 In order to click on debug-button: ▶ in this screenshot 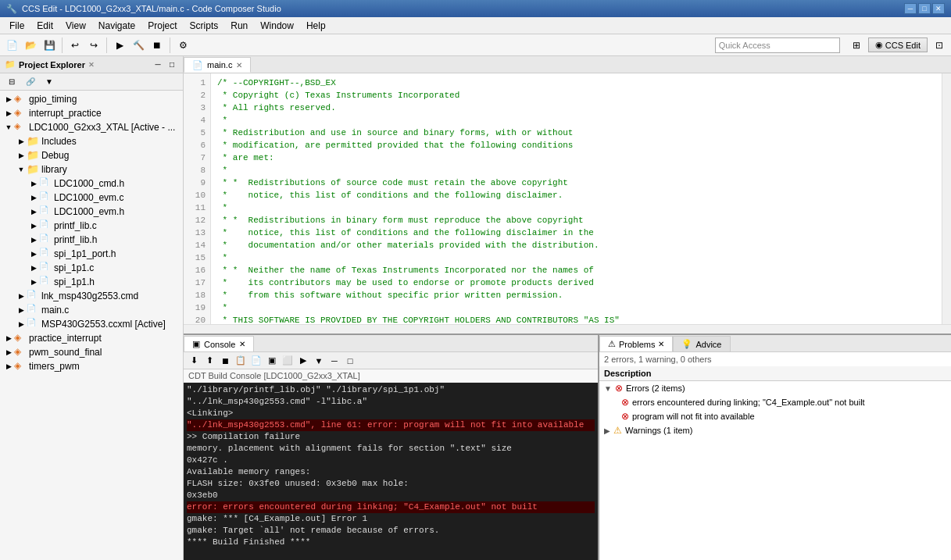, I will do `click(120, 45)`.